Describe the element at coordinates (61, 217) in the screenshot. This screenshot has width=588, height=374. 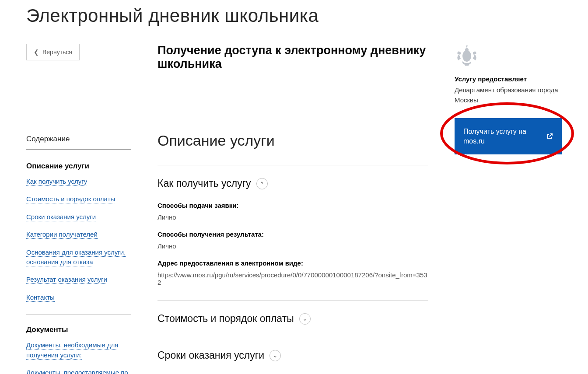
I see `sidebar-link: Сроки оказания услуги` at that location.